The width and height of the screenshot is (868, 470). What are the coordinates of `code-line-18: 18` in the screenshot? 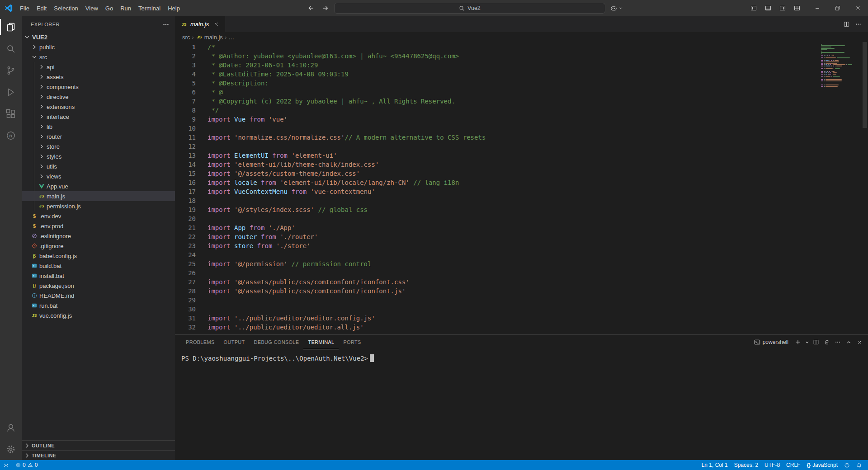 It's located at (496, 201).